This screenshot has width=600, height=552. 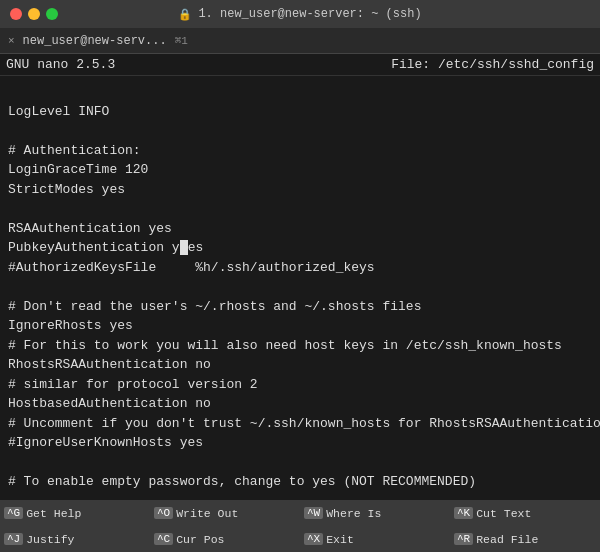 What do you see at coordinates (225, 513) in the screenshot?
I see `nano-cmd-write-out: ^OWrite Out` at bounding box center [225, 513].